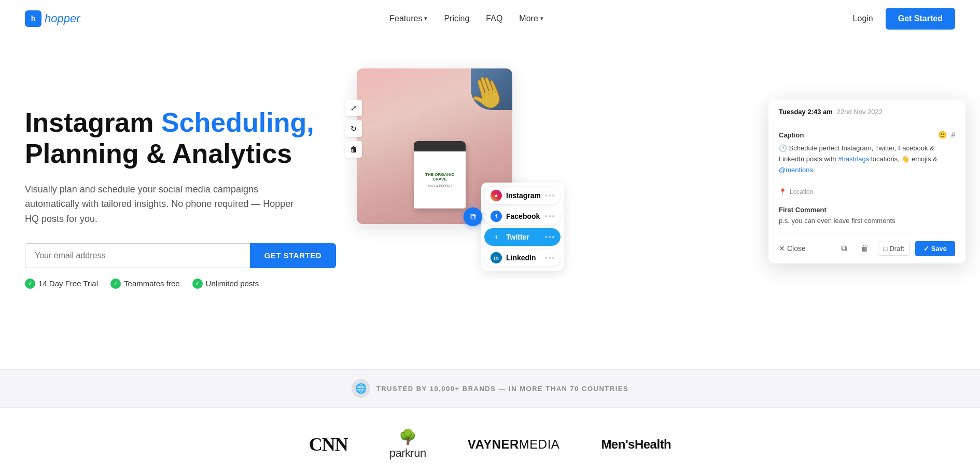 The width and height of the screenshot is (980, 474). Describe the element at coordinates (896, 248) in the screenshot. I see `composer-footer-right: ⧉ 🗑 □ Draft ✓ Save` at that location.